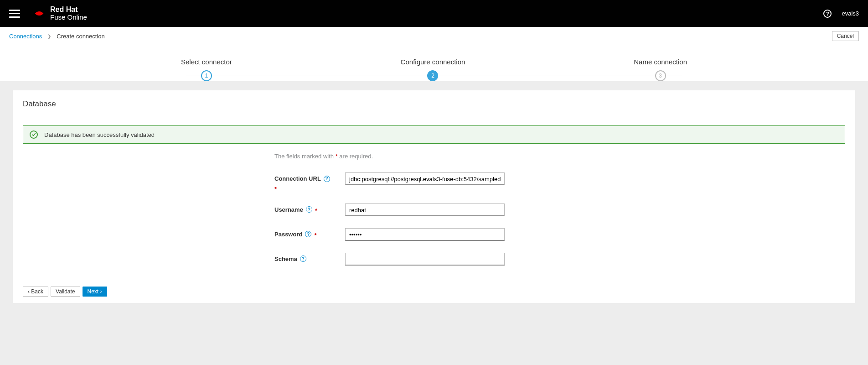 The width and height of the screenshot is (868, 365). Describe the element at coordinates (434, 209) in the screenshot. I see `form: The fields marked with * are required. C…` at that location.